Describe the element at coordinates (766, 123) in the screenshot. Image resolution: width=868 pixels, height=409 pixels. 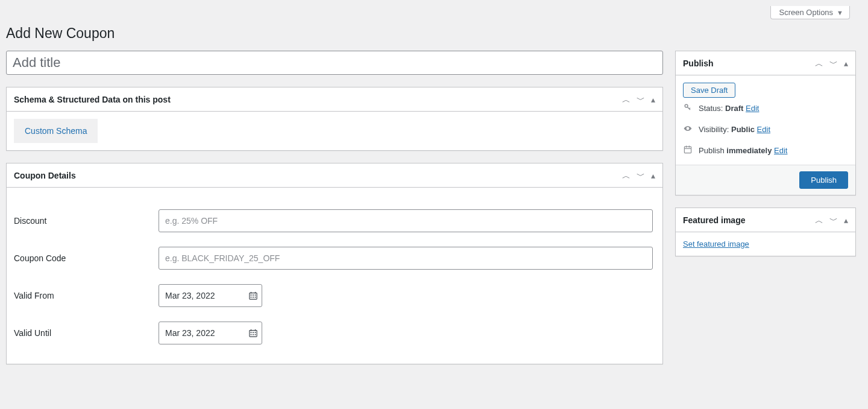
I see `publish-box: Publish ︿ ﹀ ▴ Save Draft Status:` at that location.